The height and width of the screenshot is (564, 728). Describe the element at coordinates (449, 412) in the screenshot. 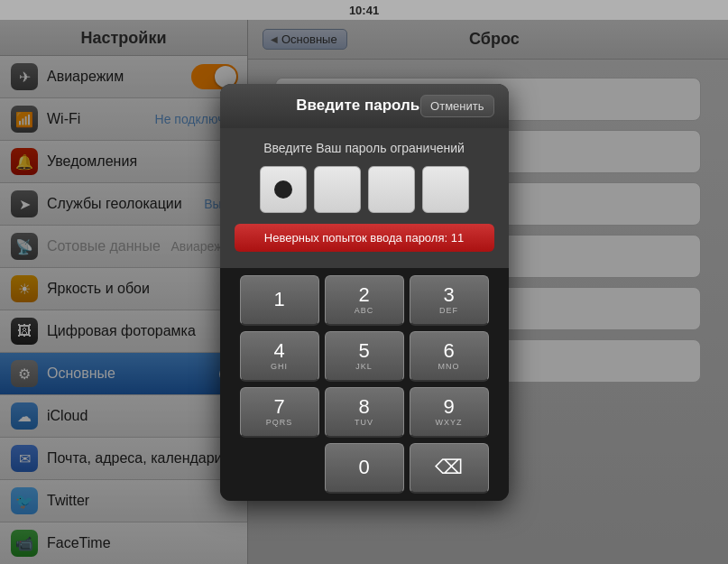

I see `num-key-2-2: 9WXYZ` at that location.